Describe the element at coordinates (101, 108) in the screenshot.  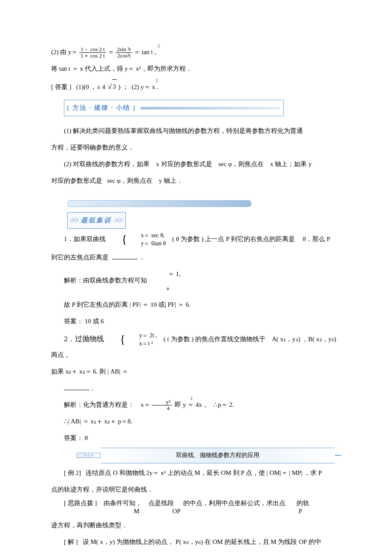
I see `method-summary-label: [ 方法 · 规律 · 小结 ]` at that location.